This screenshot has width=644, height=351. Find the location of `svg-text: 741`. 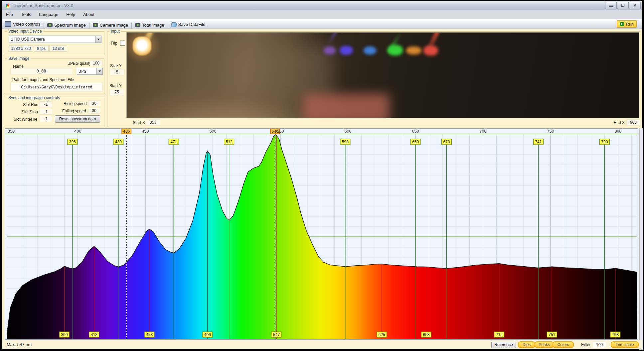

svg-text: 741 is located at coordinates (538, 142).